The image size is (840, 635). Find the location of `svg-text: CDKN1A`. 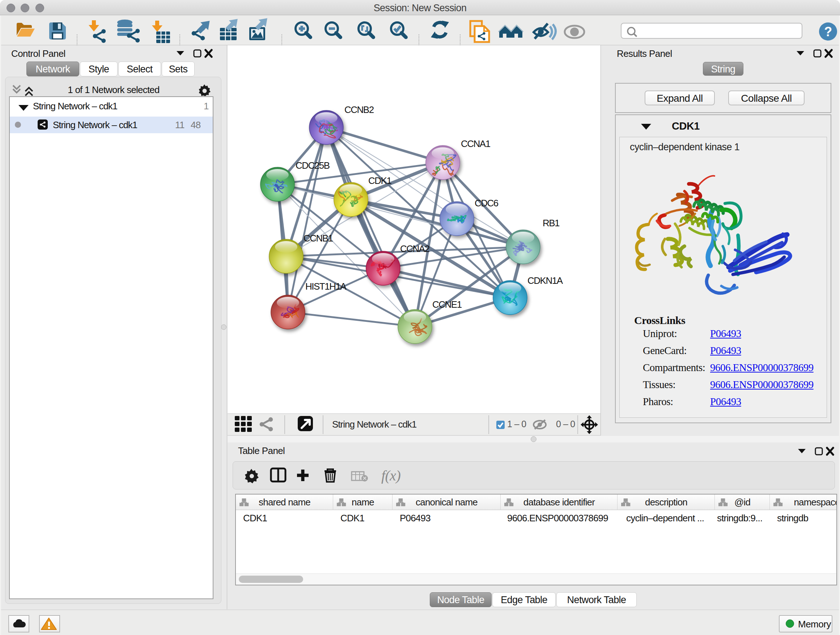

svg-text: CDKN1A is located at coordinates (545, 280).